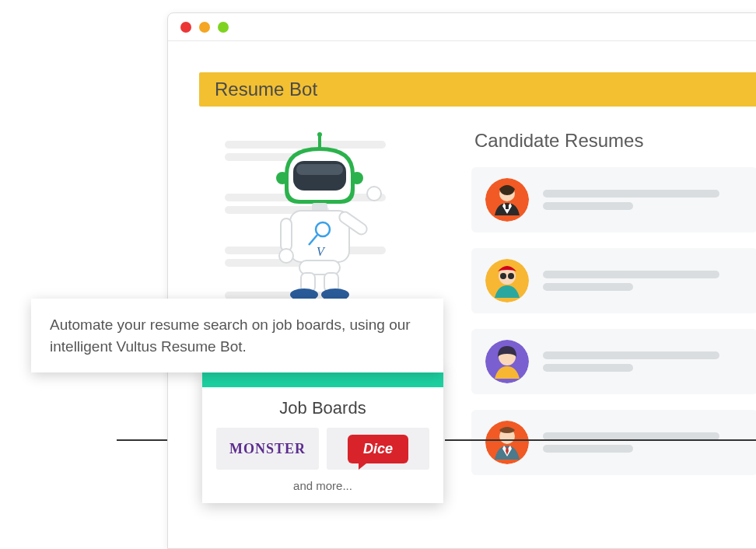 This screenshot has width=756, height=549. What do you see at coordinates (323, 435) in the screenshot?
I see `jobboards-card: Job Boards MONSTER Dice and more...` at bounding box center [323, 435].